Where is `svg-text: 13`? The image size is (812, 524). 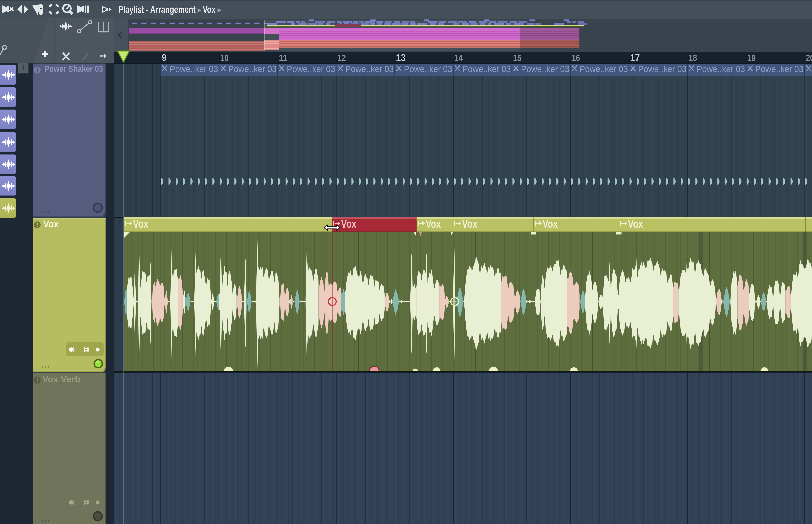 svg-text: 13 is located at coordinates (401, 58).